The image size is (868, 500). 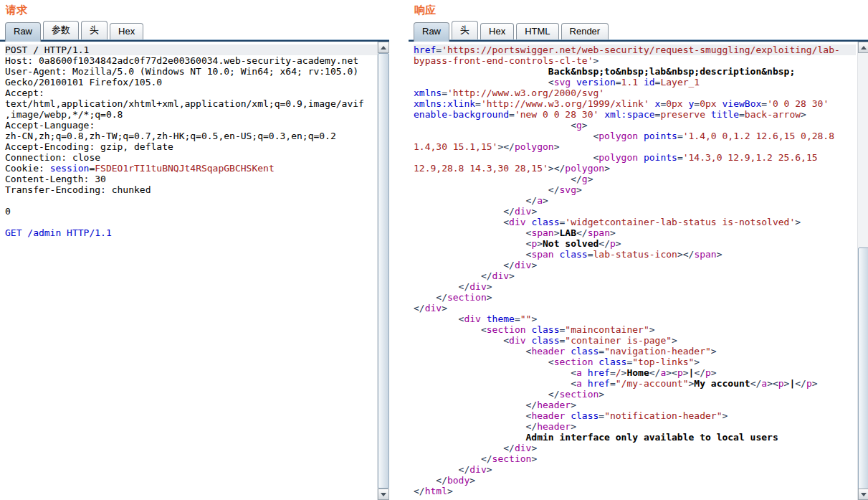 I want to click on code-line: Connection: close, so click(x=191, y=158).